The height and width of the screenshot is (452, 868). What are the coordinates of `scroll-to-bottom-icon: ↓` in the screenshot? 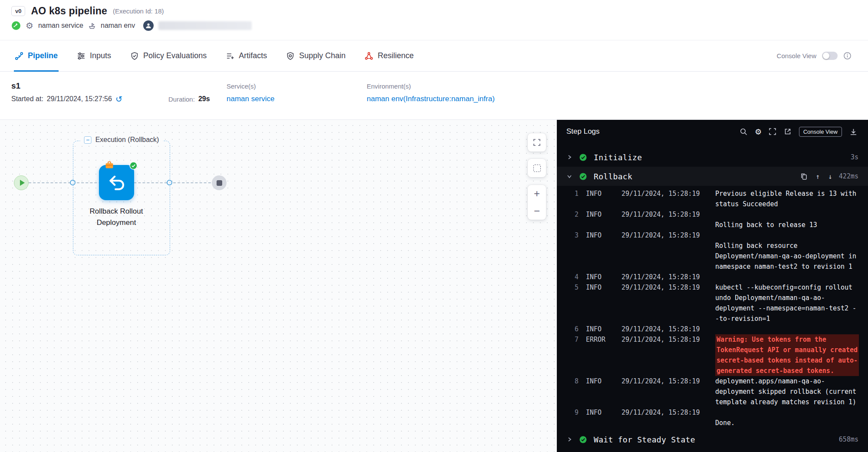 It's located at (830, 176).